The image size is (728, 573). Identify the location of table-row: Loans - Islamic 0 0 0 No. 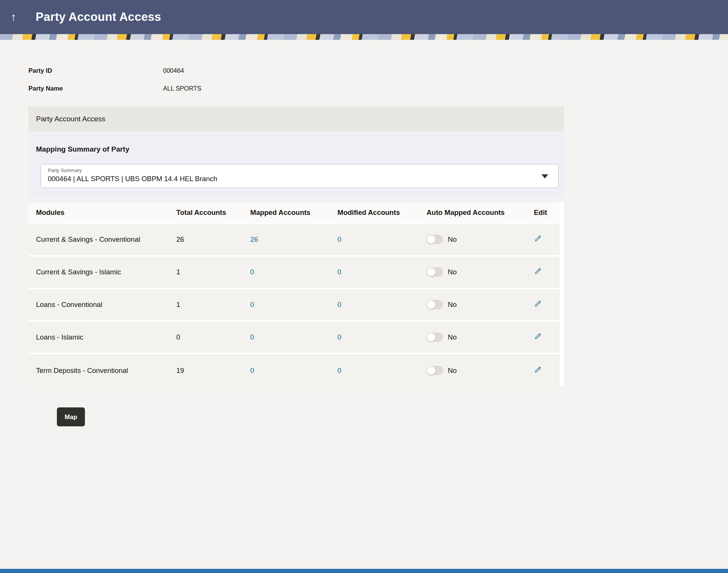
(294, 338).